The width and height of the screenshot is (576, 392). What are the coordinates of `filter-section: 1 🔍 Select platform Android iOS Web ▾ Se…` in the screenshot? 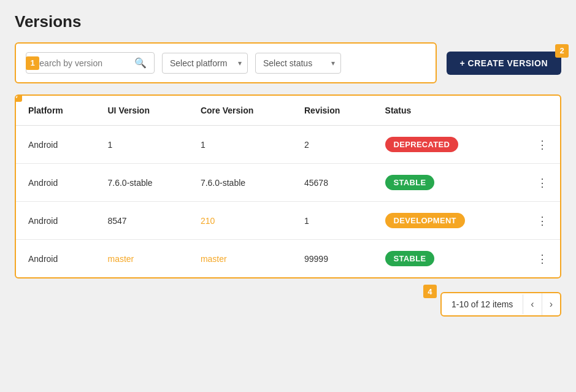 It's located at (226, 63).